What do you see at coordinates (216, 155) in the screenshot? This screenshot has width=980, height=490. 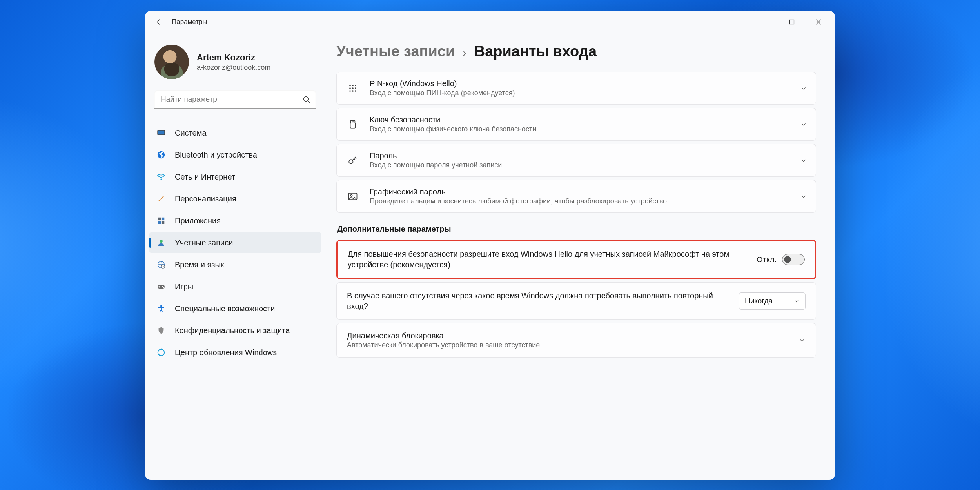 I see `sidebar-item-label: Bluetooth и устройства` at bounding box center [216, 155].